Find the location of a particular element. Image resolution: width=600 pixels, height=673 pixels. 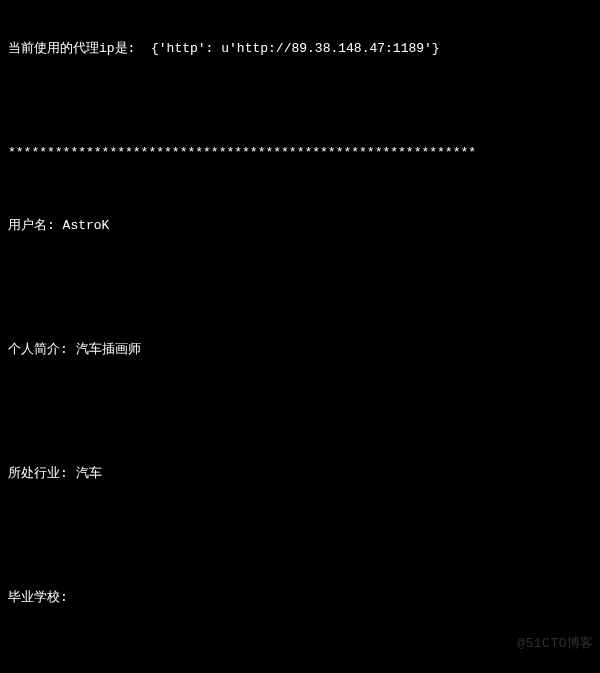

label-bio: 个人简介: is located at coordinates (42, 350).